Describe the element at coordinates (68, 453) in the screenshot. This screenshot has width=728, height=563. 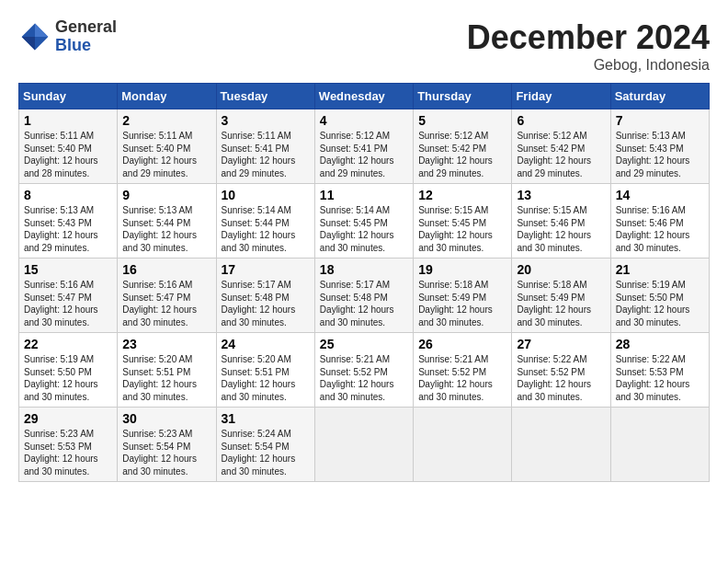
I see `day-info: Sunrise: 5:23 AM Sunset: 5:53 PM Dayligh…` at that location.